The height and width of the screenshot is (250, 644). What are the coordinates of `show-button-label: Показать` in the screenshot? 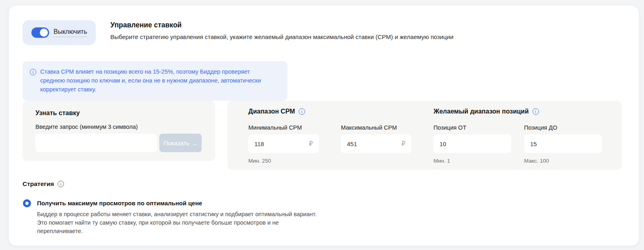 It's located at (177, 143).